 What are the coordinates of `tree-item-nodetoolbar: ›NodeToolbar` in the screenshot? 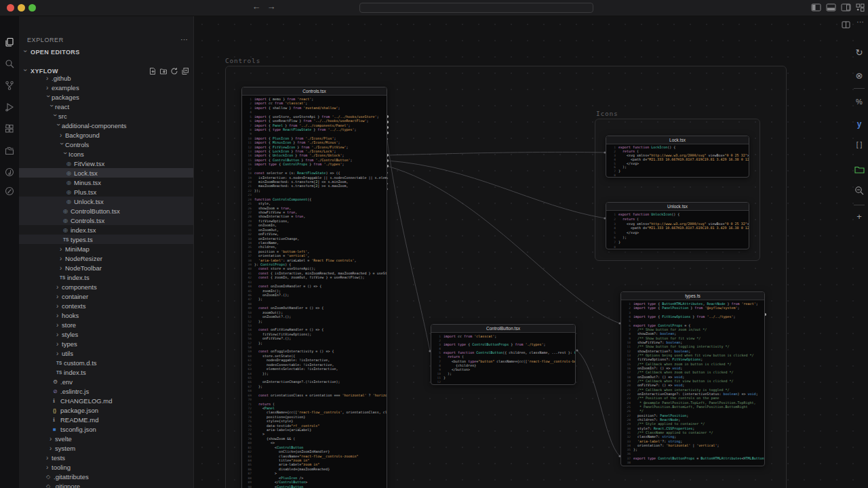 It's located at (106, 268).